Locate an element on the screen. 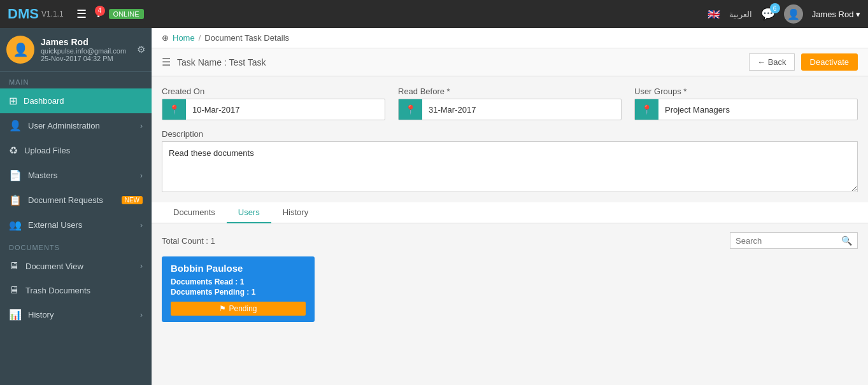 This screenshot has height=385, width=868. sidebar-item-dashboard: ⊞ Dashboard is located at coordinates (76, 101).